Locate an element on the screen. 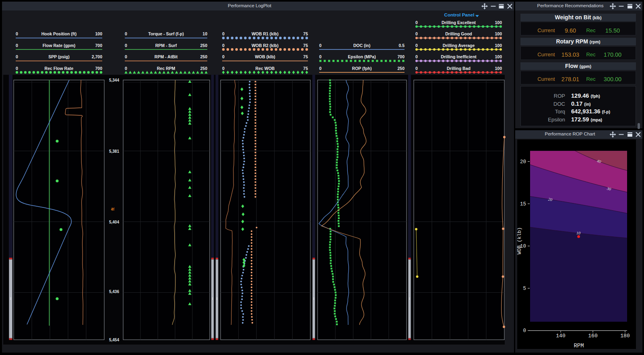  svg-text: 0 is located at coordinates (524, 331).